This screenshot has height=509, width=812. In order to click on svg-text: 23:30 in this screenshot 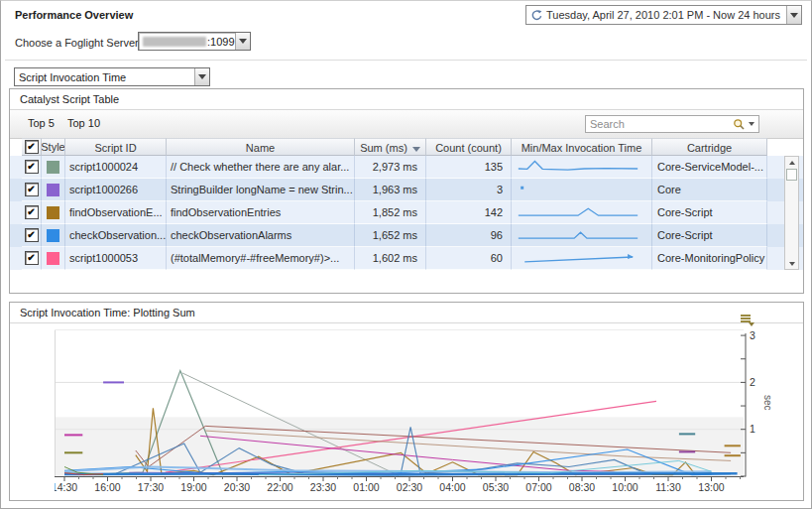, I will do `click(323, 487)`.